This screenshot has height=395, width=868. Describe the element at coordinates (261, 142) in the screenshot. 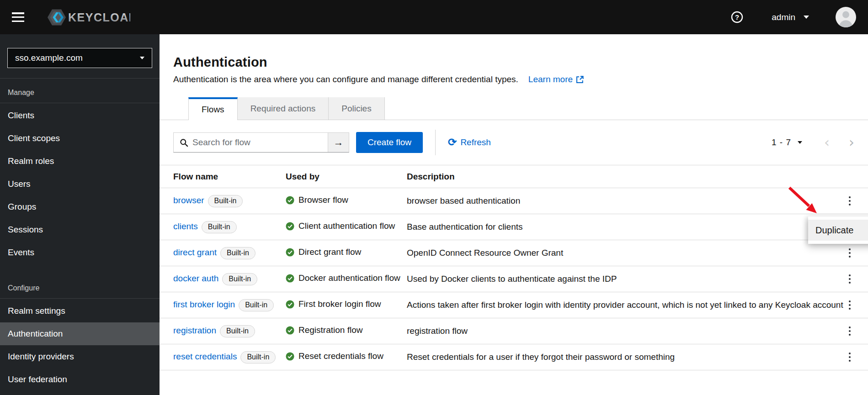

I see `search-group: →` at that location.